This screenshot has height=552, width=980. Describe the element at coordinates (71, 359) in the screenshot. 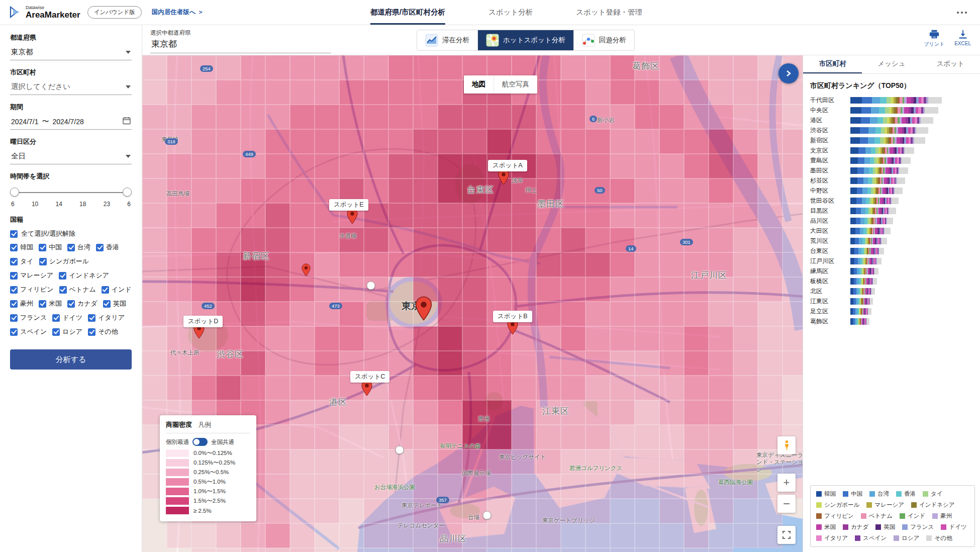

I see `analyze-button: 分析する` at that location.